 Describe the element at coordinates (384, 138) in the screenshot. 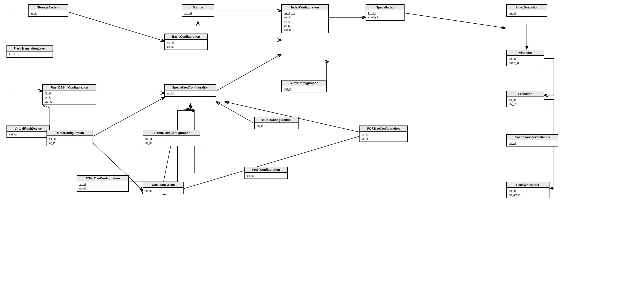

I see `field-or_id-3: or_id` at that location.